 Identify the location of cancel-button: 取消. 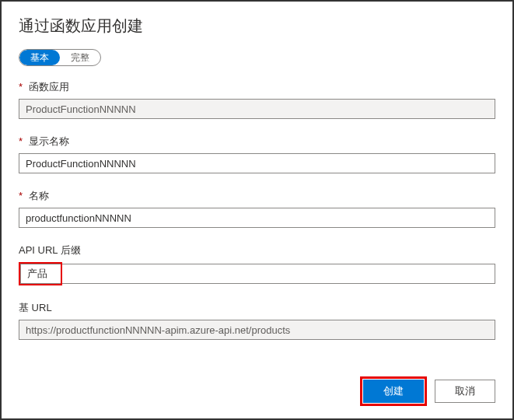
(465, 391).